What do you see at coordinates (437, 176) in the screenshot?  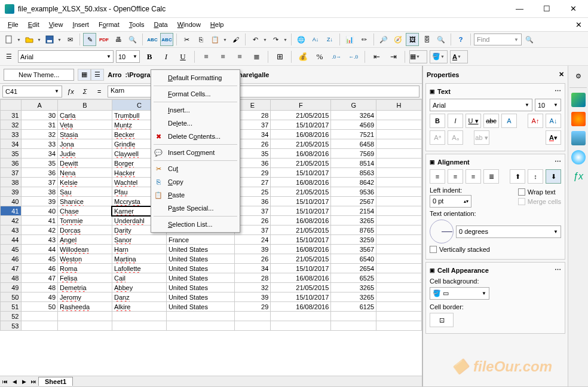 I see `sp-align-left: ≡` at bounding box center [437, 176].